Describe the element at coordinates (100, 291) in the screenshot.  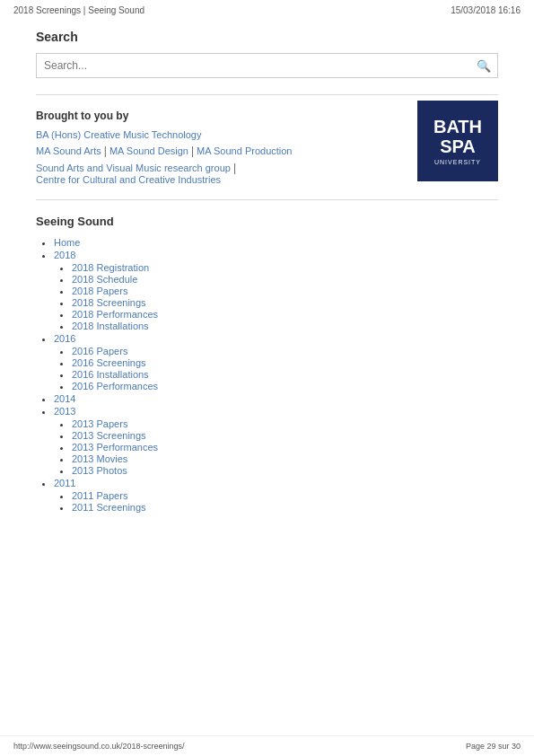
I see `nav-link-2018-papers: 2018 Papers` at that location.